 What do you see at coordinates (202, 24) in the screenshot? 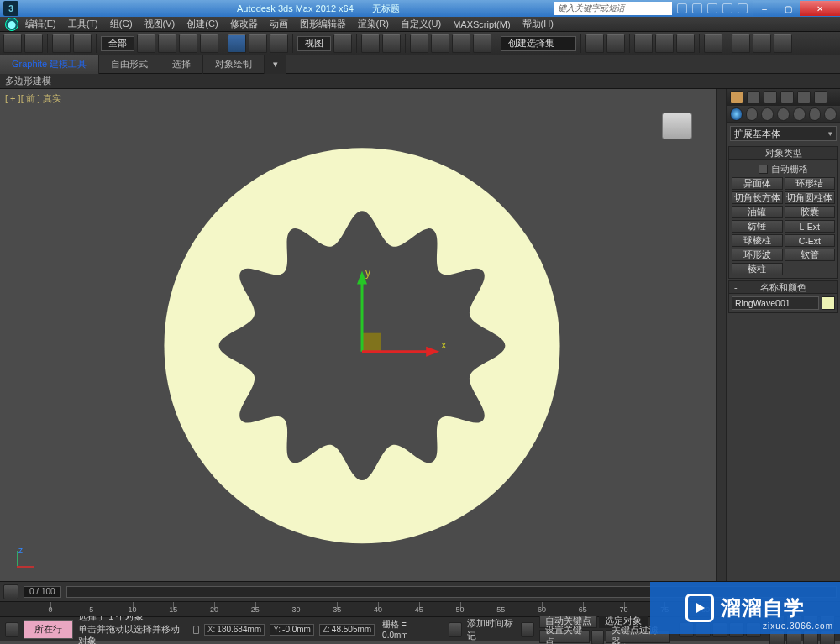
I see `menu-create: 创建(C)` at bounding box center [202, 24].